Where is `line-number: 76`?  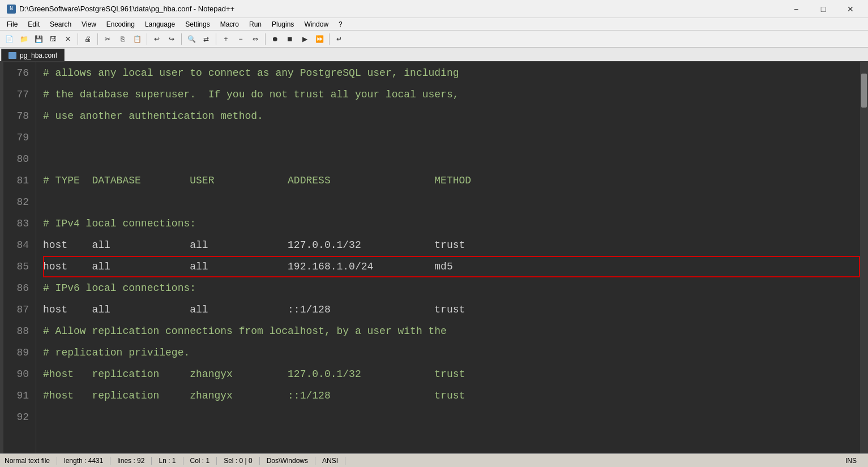
line-number: 76 is located at coordinates (18, 73).